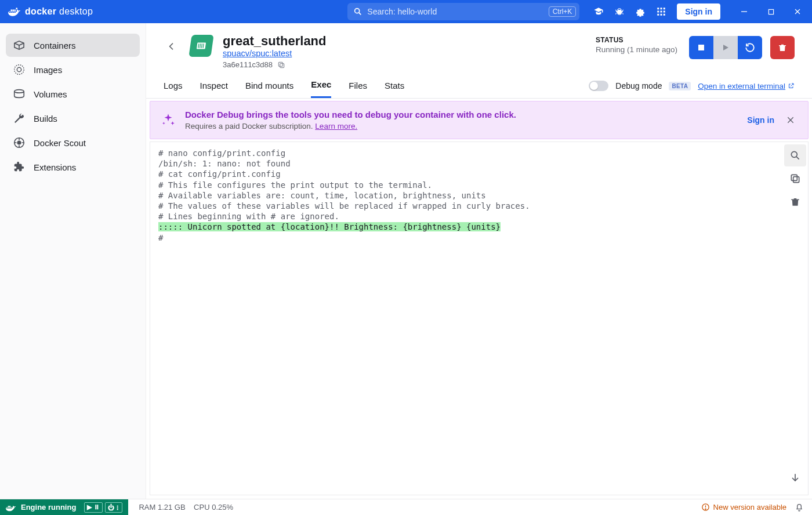  Describe the element at coordinates (19, 167) in the screenshot. I see `extensions-icon` at that location.